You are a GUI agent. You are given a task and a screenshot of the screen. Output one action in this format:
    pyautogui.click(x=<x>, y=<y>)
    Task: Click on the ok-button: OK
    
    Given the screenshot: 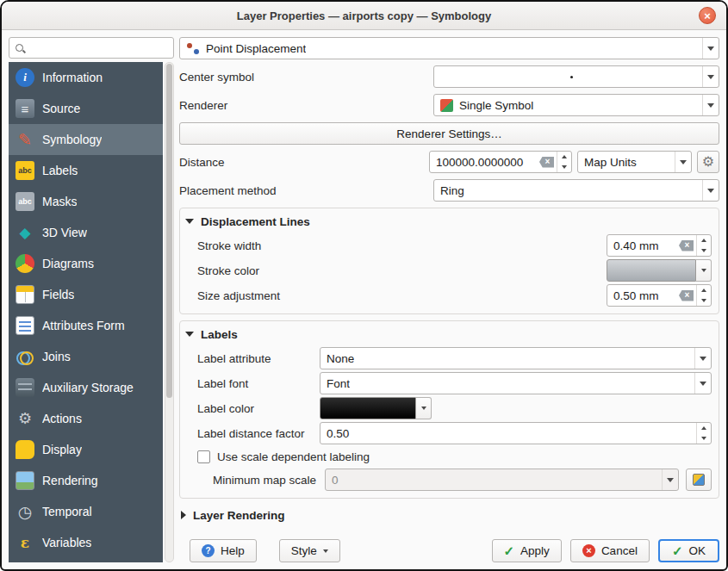 What is the action you would take?
    pyautogui.click(x=689, y=551)
    